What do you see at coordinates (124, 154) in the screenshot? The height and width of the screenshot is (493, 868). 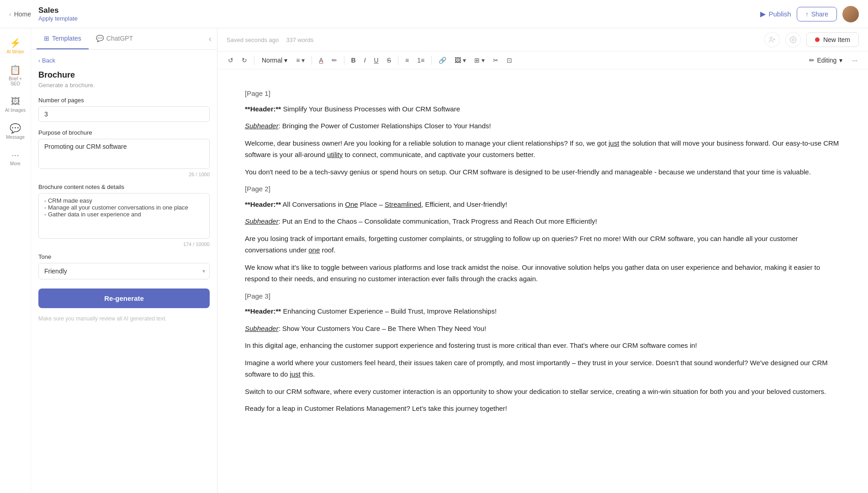 I see `purpose-textarea: Promoting our CRM software` at bounding box center [124, 154].